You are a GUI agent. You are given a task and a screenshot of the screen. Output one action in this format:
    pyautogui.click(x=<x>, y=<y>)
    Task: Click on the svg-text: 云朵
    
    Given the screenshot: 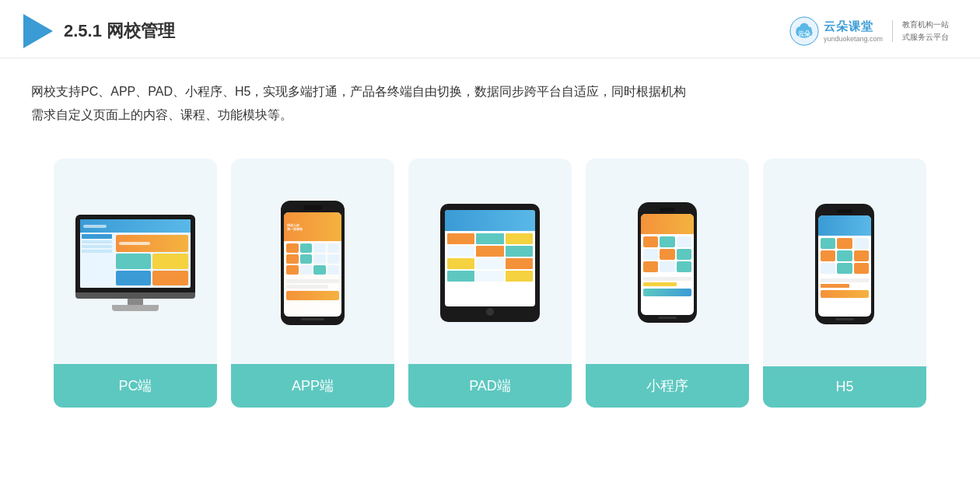 What is the action you would take?
    pyautogui.click(x=804, y=34)
    